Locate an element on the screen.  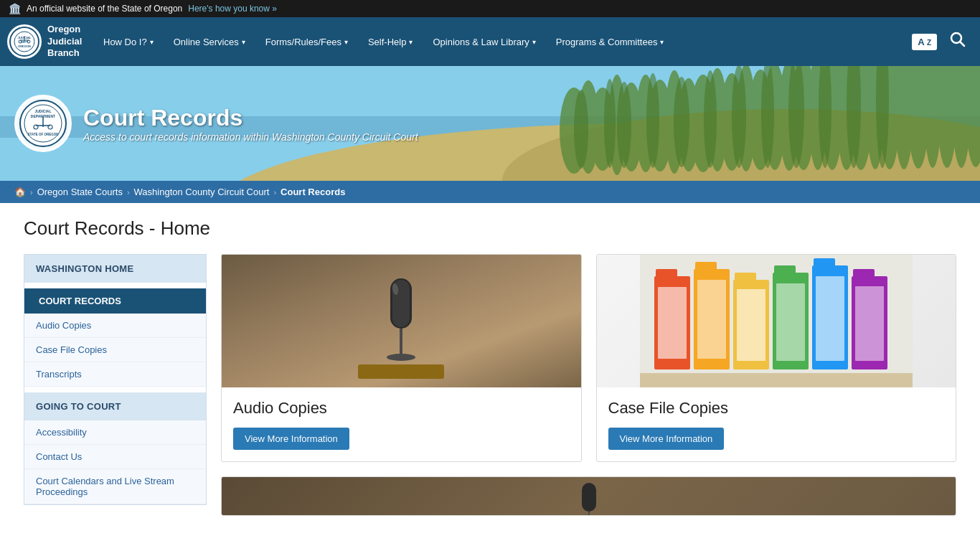
hero-subtitle: Access to court records information with… is located at coordinates (251, 137).